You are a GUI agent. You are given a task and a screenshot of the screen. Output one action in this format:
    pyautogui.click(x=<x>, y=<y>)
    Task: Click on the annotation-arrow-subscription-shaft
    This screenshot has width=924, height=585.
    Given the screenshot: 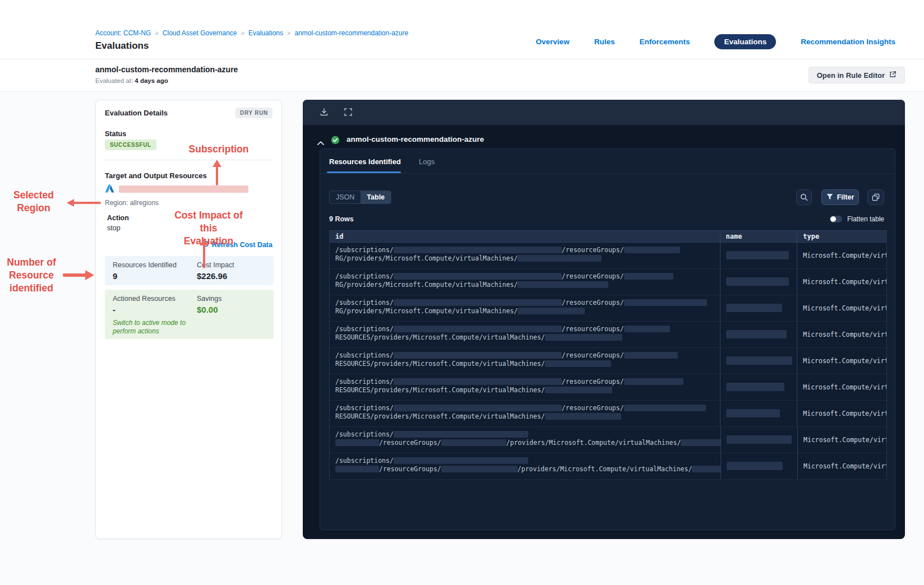 What is the action you would take?
    pyautogui.click(x=217, y=176)
    